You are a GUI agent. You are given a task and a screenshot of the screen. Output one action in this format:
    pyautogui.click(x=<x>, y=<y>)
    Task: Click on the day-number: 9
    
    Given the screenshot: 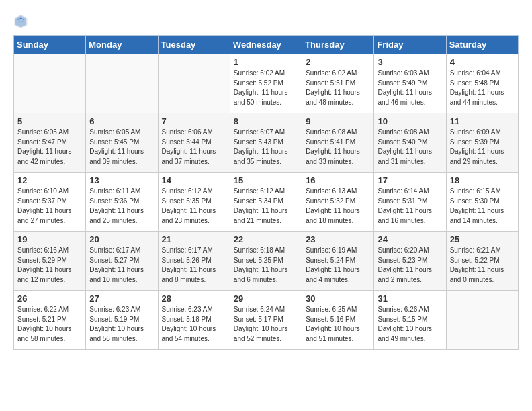 What is the action you would take?
    pyautogui.click(x=338, y=121)
    